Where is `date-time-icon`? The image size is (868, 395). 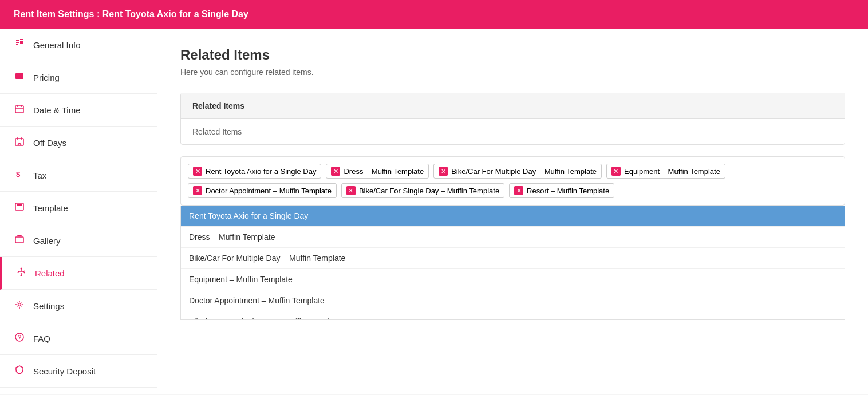 date-time-icon is located at coordinates (19, 110).